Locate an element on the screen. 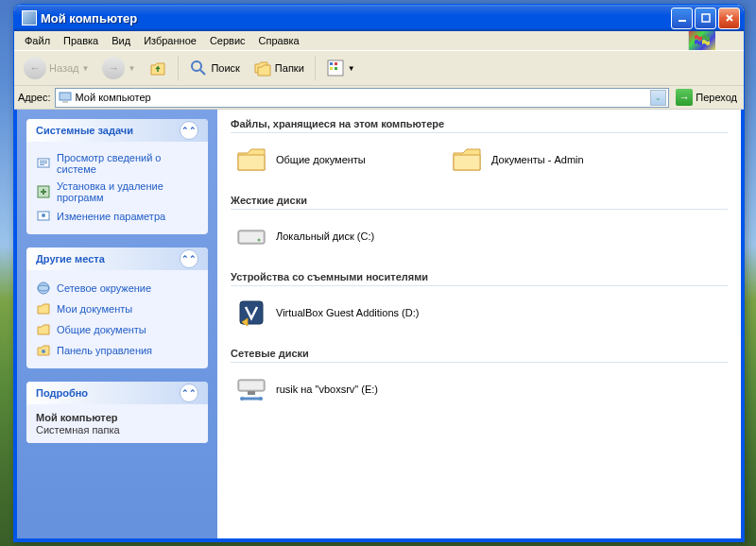 This screenshot has width=756, height=546. item-name: rusik на "vboxsrv" (E:) is located at coordinates (327, 389).